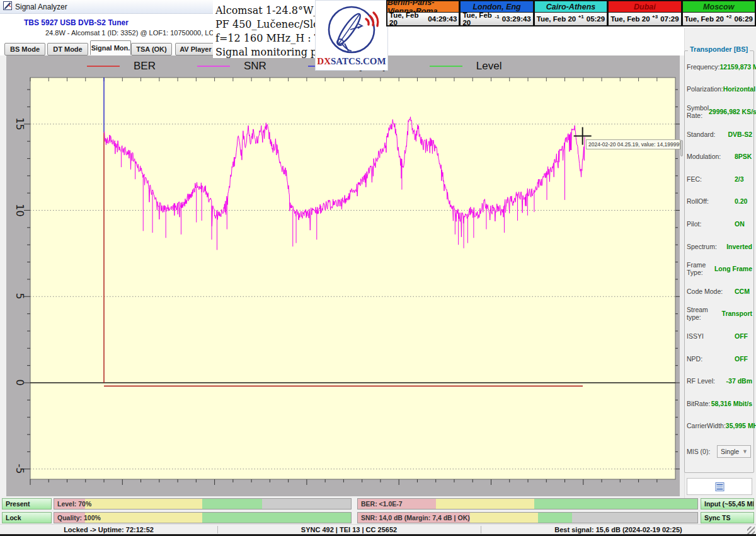 The height and width of the screenshot is (536, 756). Describe the element at coordinates (719, 156) in the screenshot. I see `transponder-row: Modulation:8PSK` at that location.